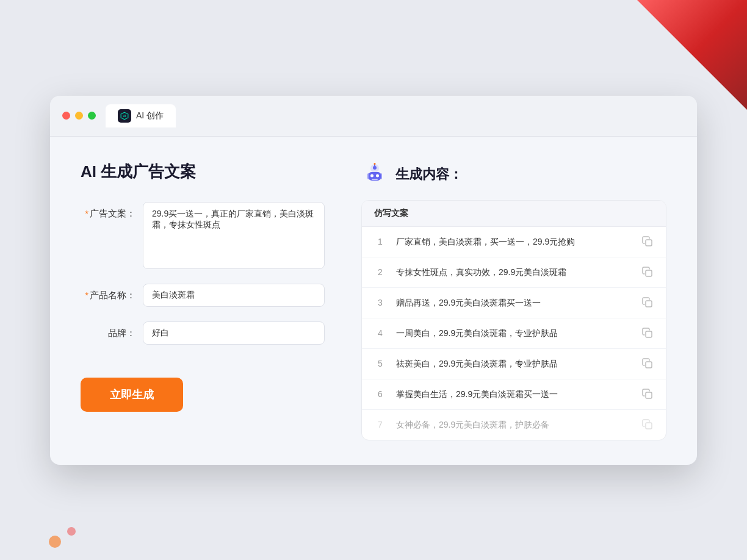 The image size is (747, 560). I want to click on result-text: 掌握美白生活，29.9元美白淡斑霜买一送一, so click(514, 394).